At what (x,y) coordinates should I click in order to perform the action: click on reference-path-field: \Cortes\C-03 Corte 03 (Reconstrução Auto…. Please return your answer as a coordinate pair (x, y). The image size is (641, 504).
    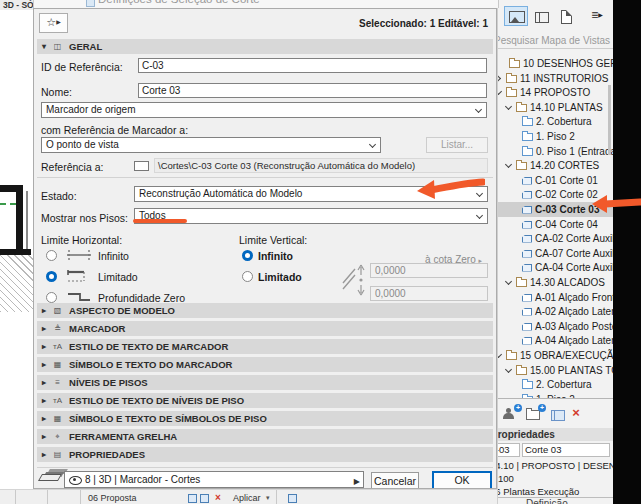
    Looking at the image, I should click on (321, 166).